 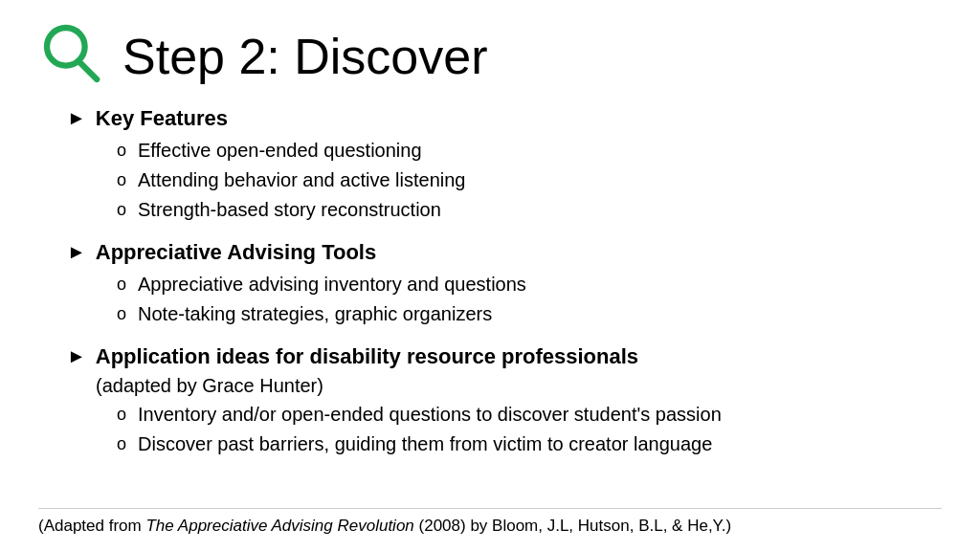 I want to click on list-item: o Attending behavior and active listenin…, so click(x=529, y=180).